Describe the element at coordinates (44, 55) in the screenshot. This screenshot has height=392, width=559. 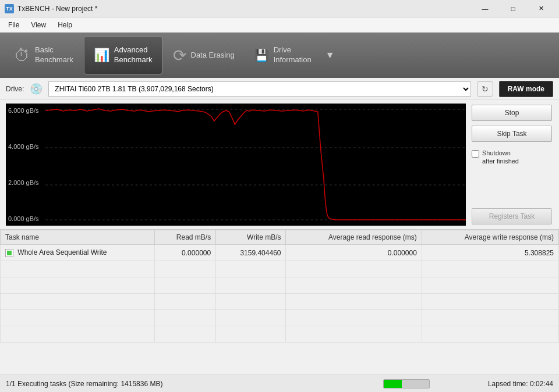
I see `basic-benchmark-button: ⏱ BasicBenchmark` at that location.